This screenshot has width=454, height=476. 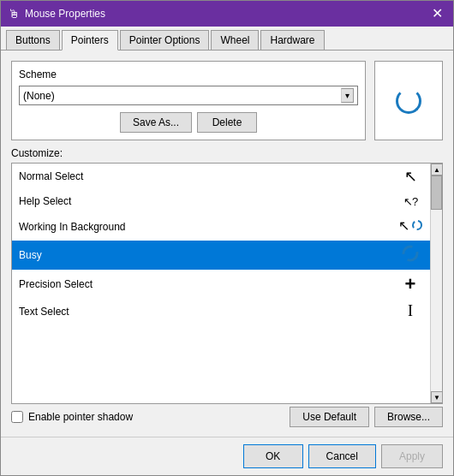 I want to click on cursor-icon-precision: +, so click(x=410, y=284).